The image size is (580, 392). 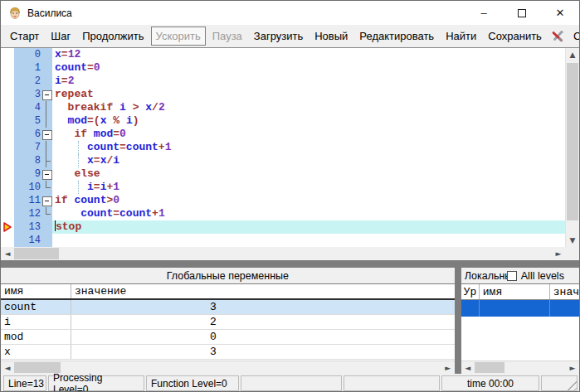 I want to click on locals-col-level: Ур, so click(x=470, y=292).